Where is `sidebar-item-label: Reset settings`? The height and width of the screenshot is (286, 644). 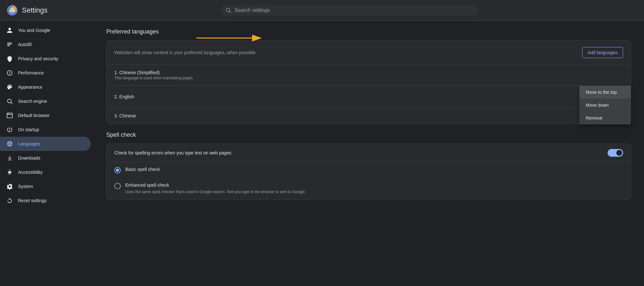
sidebar-item-label: Reset settings is located at coordinates (32, 201).